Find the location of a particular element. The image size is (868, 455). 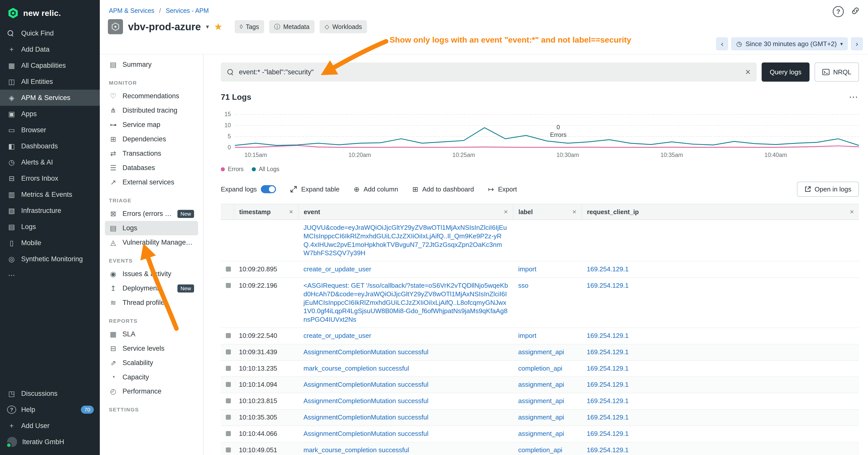

time-forward-button: › is located at coordinates (857, 44).